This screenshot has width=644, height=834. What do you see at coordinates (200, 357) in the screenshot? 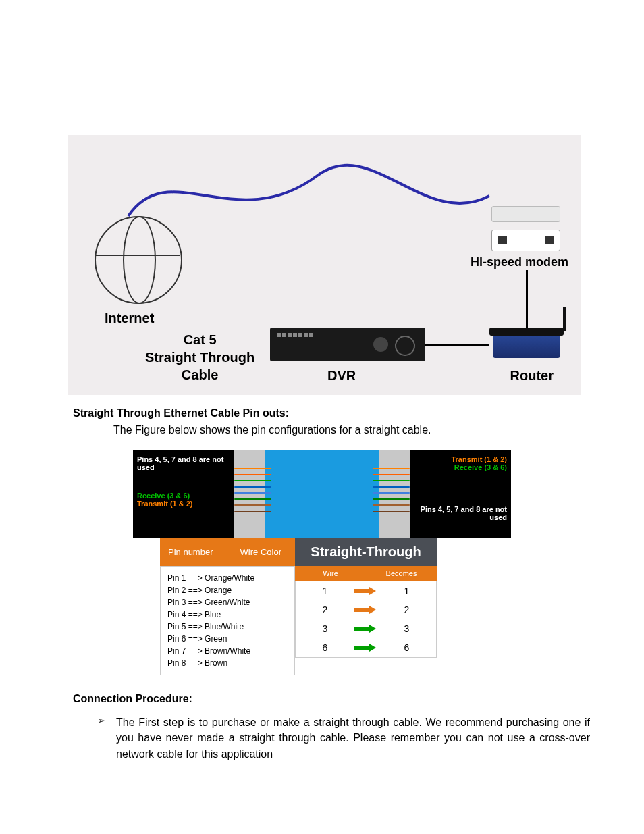
I see `cable-label-line2: Straight Through` at bounding box center [200, 357].